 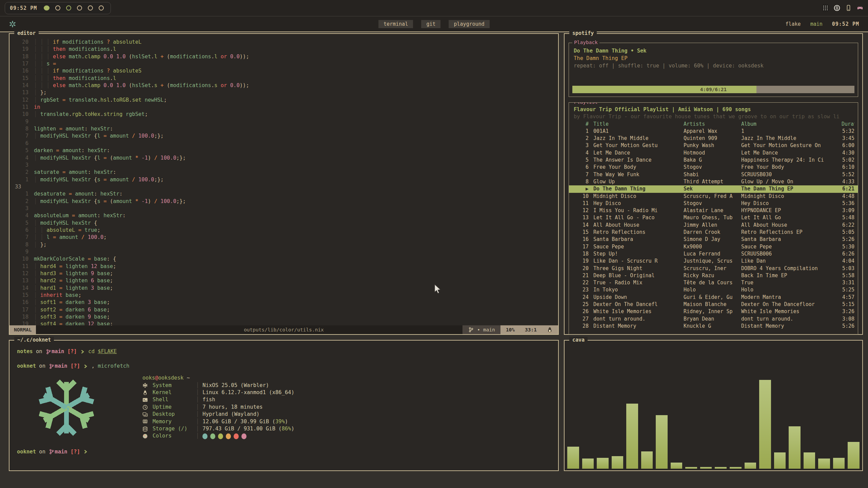 I want to click on editor-statusline: NORMAL outputs/lib/color/utils.nix • mai…, so click(x=284, y=330).